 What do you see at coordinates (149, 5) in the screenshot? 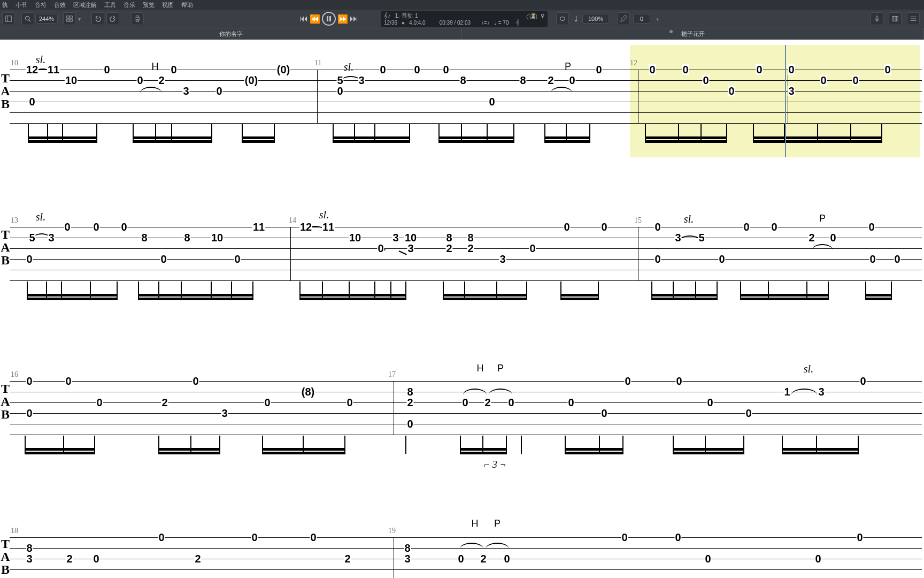
I see `menu-item: 预览` at bounding box center [149, 5].